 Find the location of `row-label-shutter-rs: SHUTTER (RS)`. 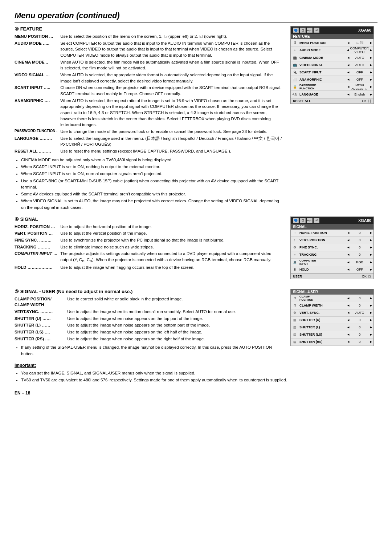

row-label-shutter-rs: SHUTTER (RS) is located at coordinates (322, 342).